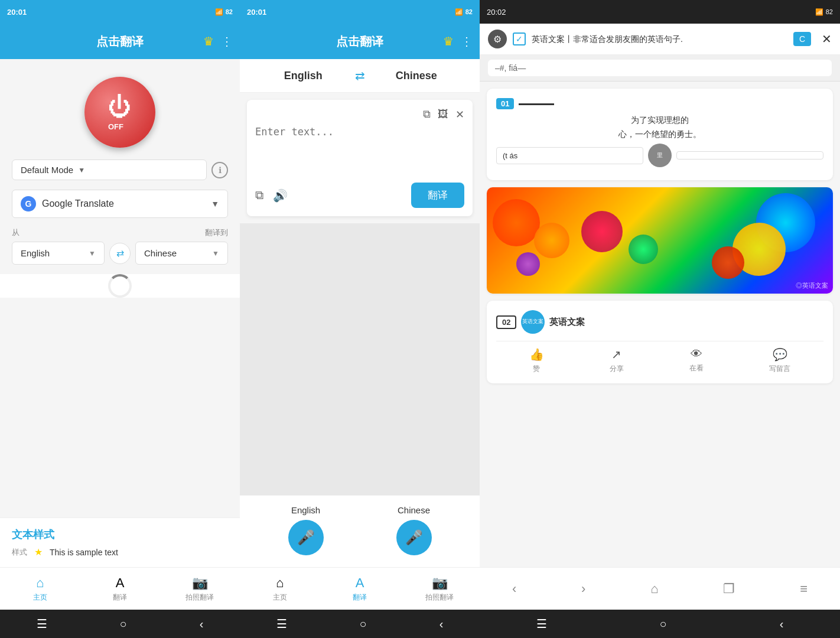  What do you see at coordinates (443, 115) in the screenshot?
I see `image-toolbar-btn: 🖼` at bounding box center [443, 115].